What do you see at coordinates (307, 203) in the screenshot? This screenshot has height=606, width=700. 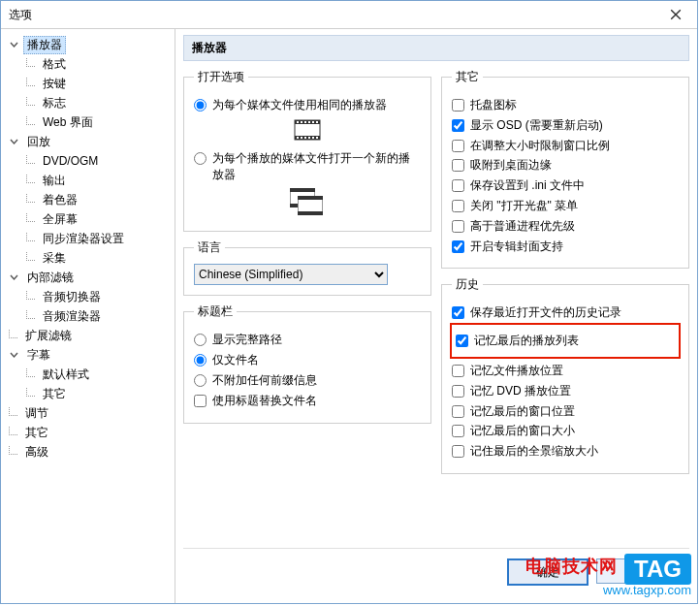 I see `film-stack-icon` at bounding box center [307, 203].